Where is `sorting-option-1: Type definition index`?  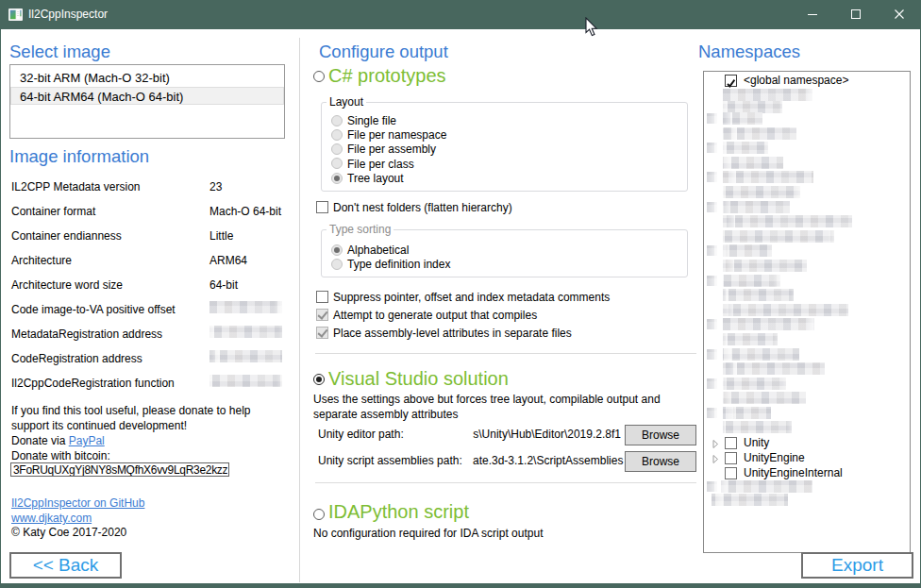 sorting-option-1: Type definition index is located at coordinates (398, 264).